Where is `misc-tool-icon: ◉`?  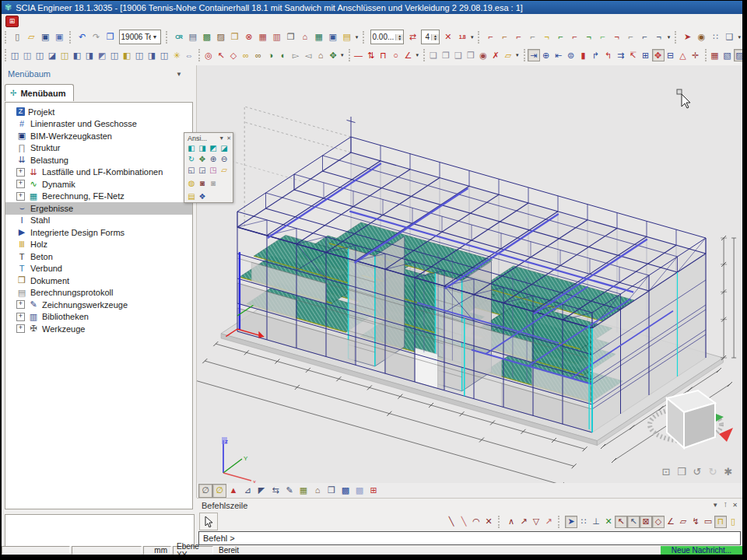
misc-tool-icon: ◉ is located at coordinates (702, 37).